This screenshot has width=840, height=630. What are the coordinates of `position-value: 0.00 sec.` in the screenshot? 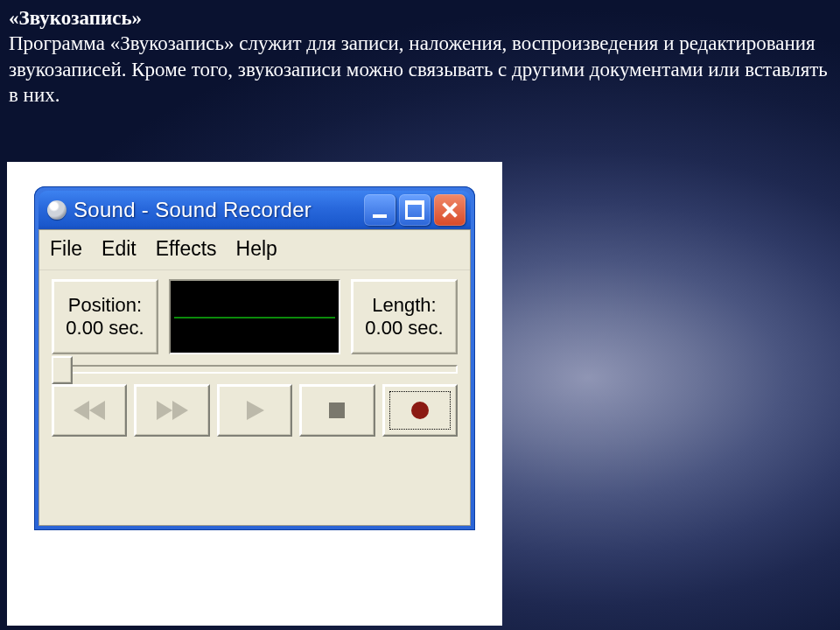 It's located at (105, 328).